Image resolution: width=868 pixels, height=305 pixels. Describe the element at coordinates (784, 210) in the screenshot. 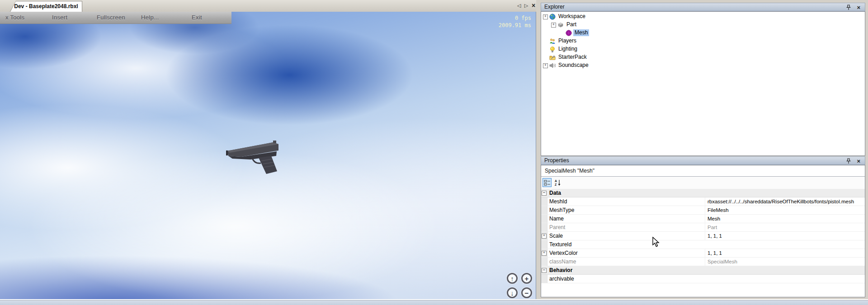

I see `property-value: FileMesh` at that location.